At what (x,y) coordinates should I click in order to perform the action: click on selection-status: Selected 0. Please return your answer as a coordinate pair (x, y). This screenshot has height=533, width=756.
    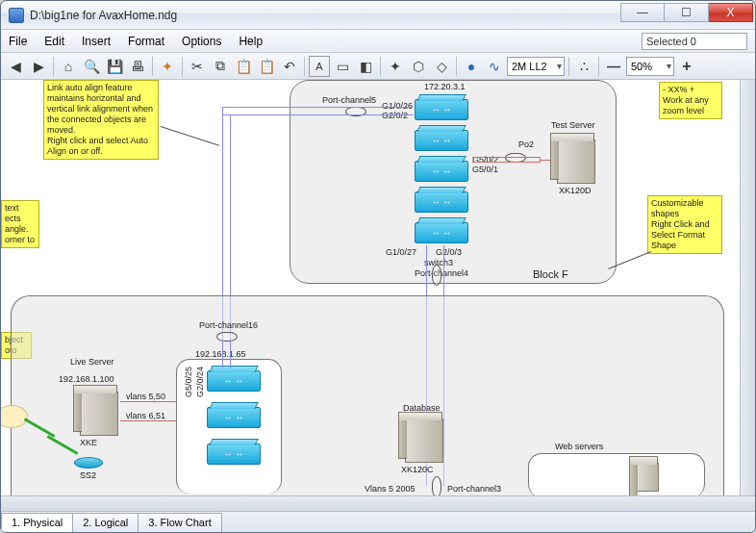
    Looking at the image, I should click on (694, 41).